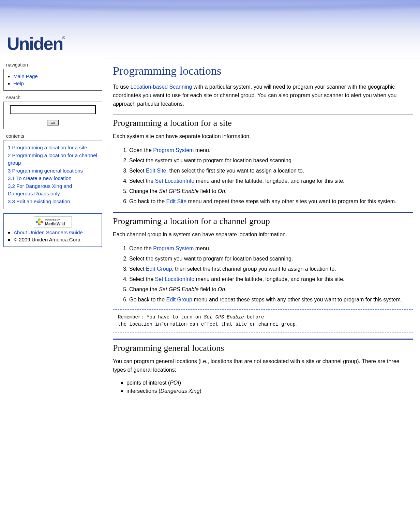 This screenshot has height=506, width=420. What do you see at coordinates (53, 110) in the screenshot?
I see `search-input` at bounding box center [53, 110].